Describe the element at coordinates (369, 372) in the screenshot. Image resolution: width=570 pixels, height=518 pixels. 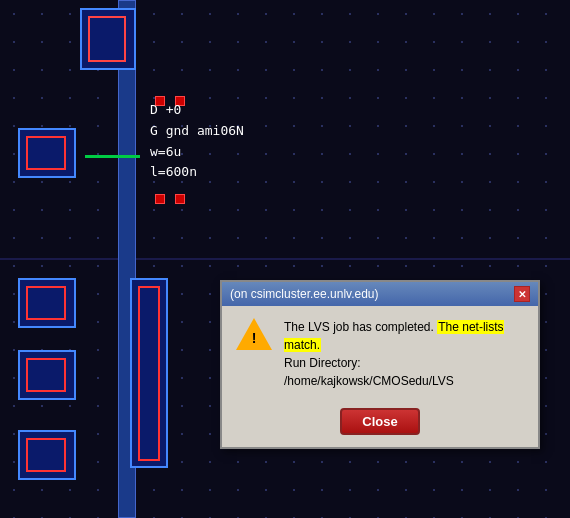
I see `message-part2: Run Directory: /home/kajkowsk/CMOSedu/LV…` at that location.